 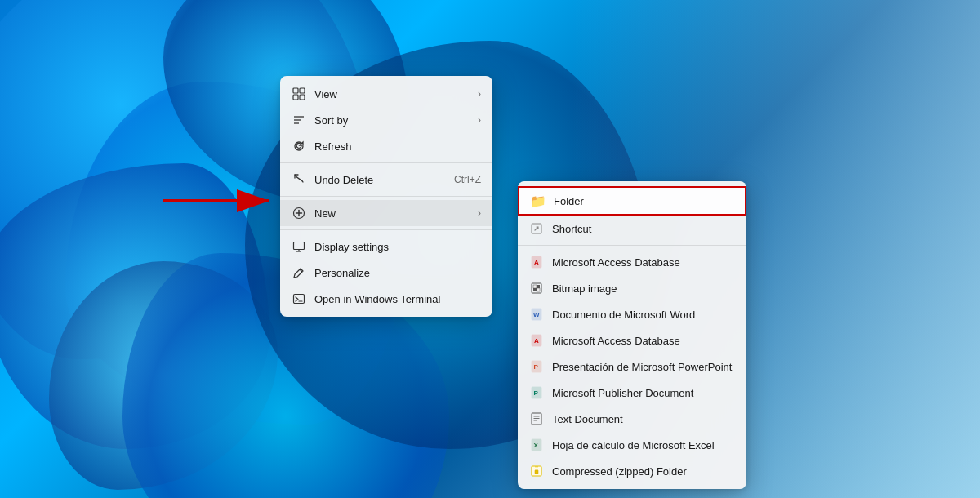 I want to click on word-doc-label: Documento de Microsoft Word, so click(x=644, y=315).